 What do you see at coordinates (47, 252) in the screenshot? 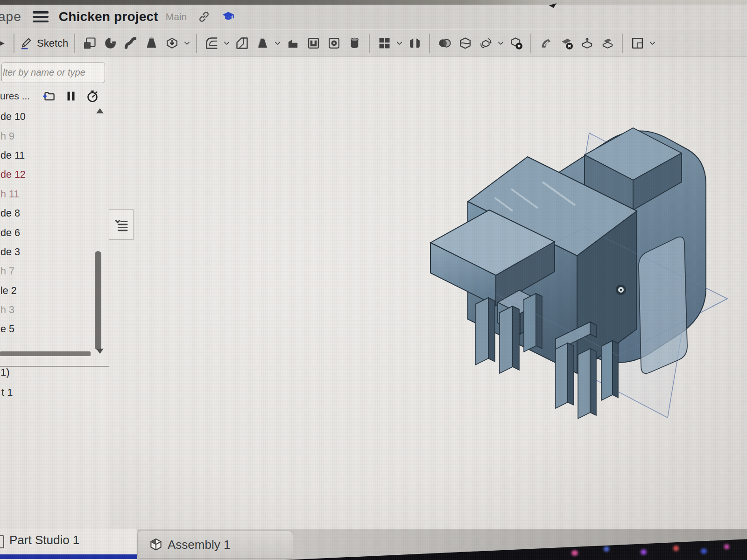
I see `feature-list-item: de 3` at bounding box center [47, 252].